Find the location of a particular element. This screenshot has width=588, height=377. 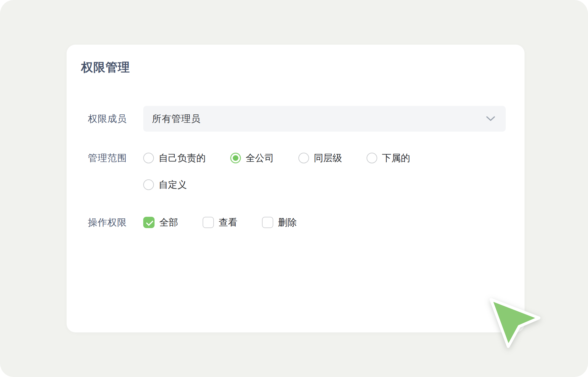

member-label: 权限成员 is located at coordinates (116, 119).